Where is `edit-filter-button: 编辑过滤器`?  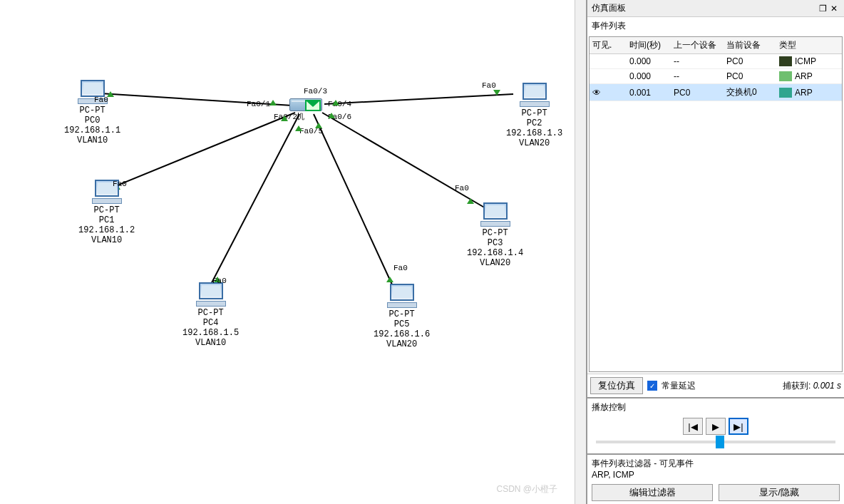
edit-filter-button: 编辑过滤器 is located at coordinates (652, 493).